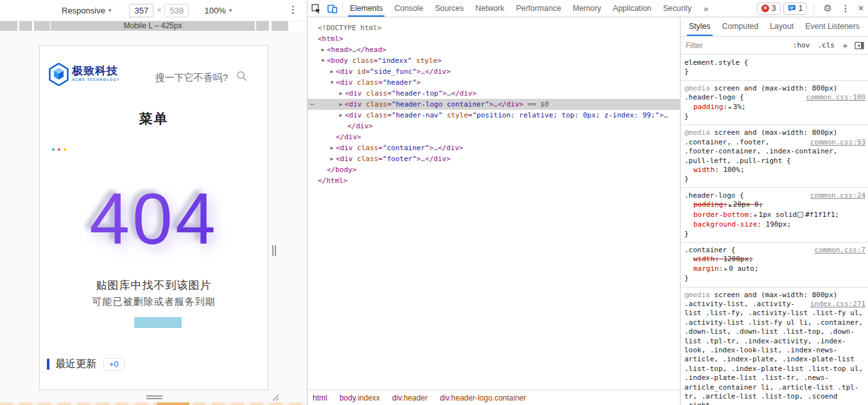  I want to click on tab-performance: Performance, so click(539, 8).